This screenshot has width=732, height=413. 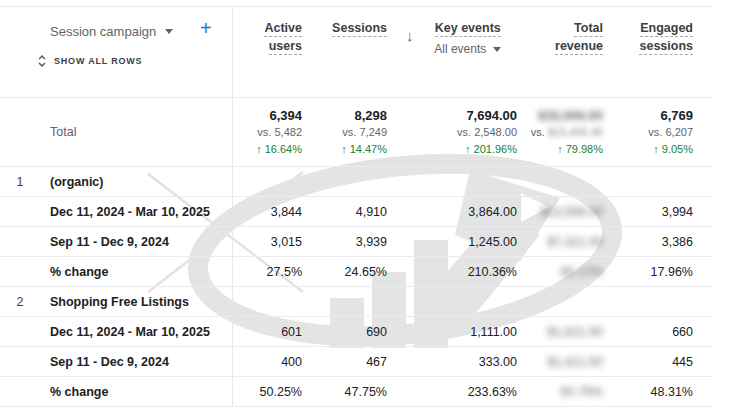 What do you see at coordinates (103, 32) in the screenshot?
I see `dimension-selector-label: Session campaign` at bounding box center [103, 32].